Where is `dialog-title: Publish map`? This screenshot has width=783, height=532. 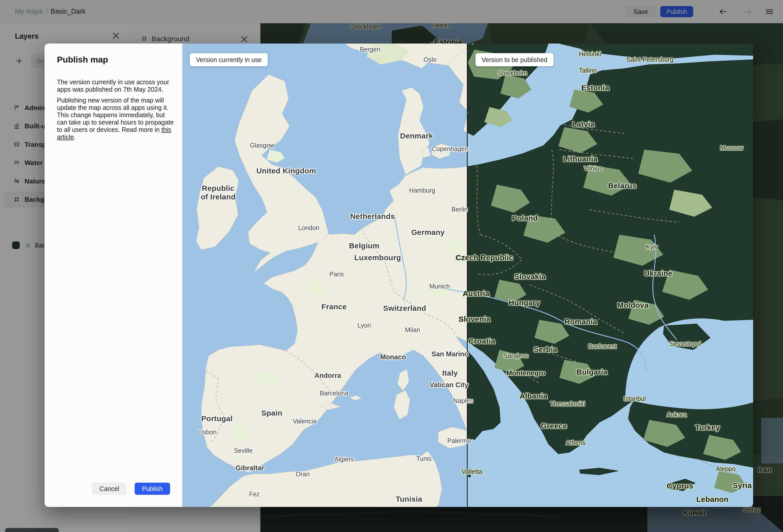
dialog-title: Publish map is located at coordinates (83, 60).